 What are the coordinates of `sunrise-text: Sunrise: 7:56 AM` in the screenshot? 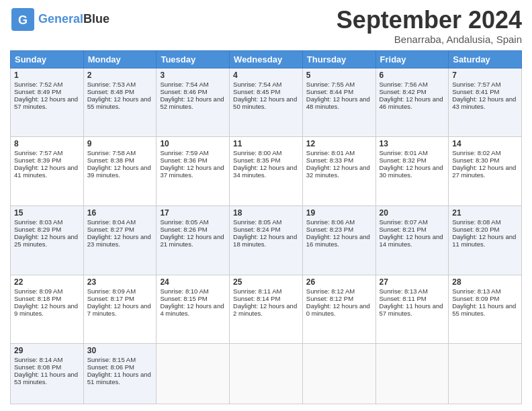 It's located at (404, 85).